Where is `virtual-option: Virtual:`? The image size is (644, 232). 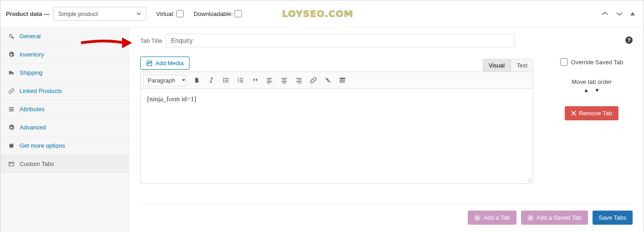
virtual-option: Virtual: is located at coordinates (170, 14).